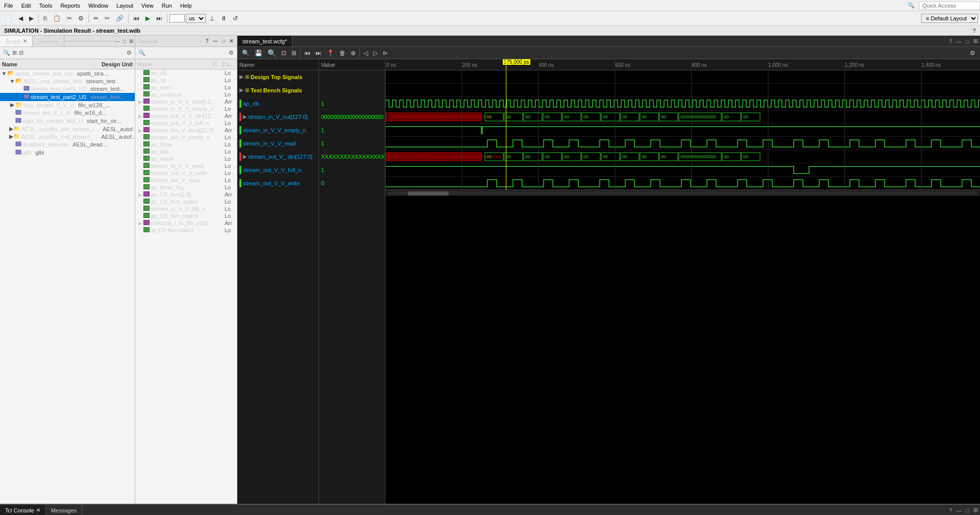  Describe the element at coordinates (12, 105) in the screenshot. I see `tree-expand-4: ▶` at that location.